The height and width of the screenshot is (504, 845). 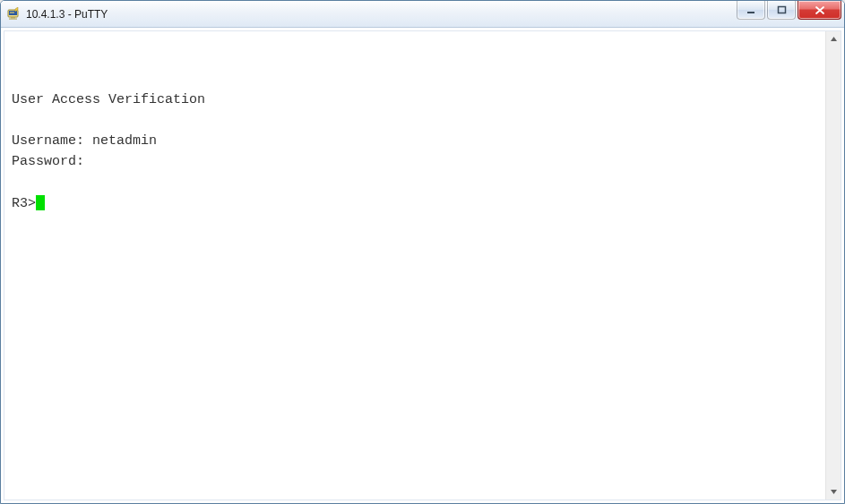 I want to click on scroll-track, so click(x=833, y=265).